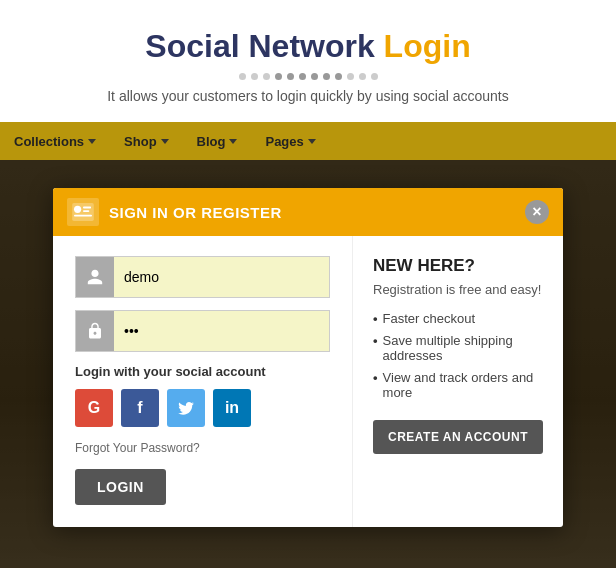 The height and width of the screenshot is (568, 616). What do you see at coordinates (146, 141) in the screenshot?
I see `nav-item-shop: Shop` at bounding box center [146, 141].